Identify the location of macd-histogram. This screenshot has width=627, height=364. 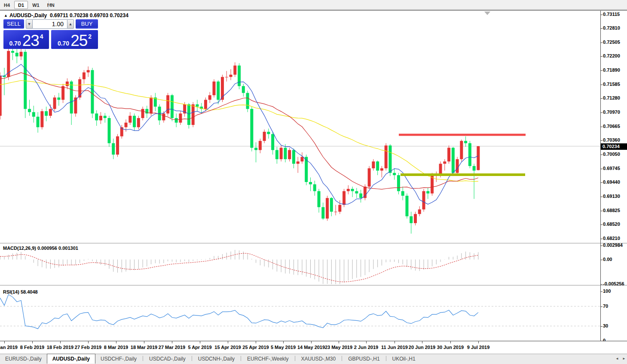
(239, 267).